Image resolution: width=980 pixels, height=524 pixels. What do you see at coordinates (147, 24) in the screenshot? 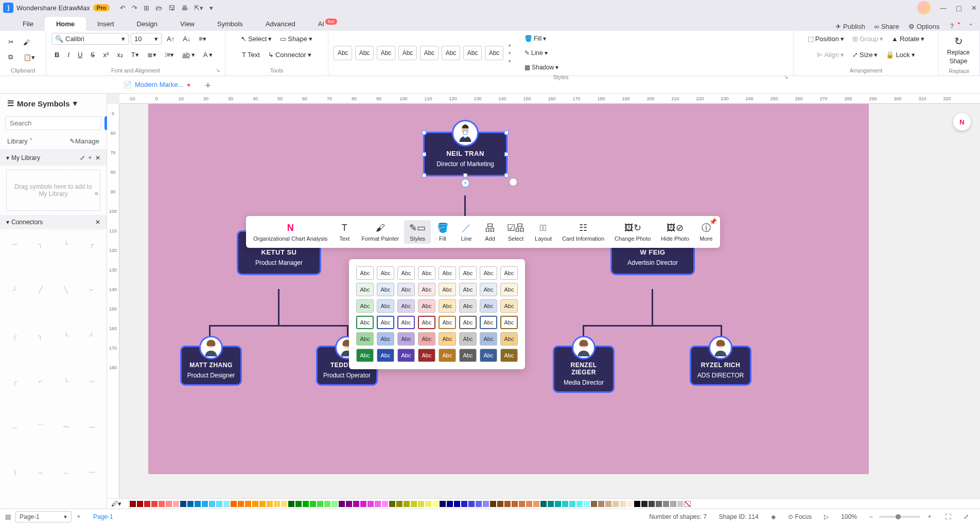
I see `menu-design: Design` at bounding box center [147, 24].